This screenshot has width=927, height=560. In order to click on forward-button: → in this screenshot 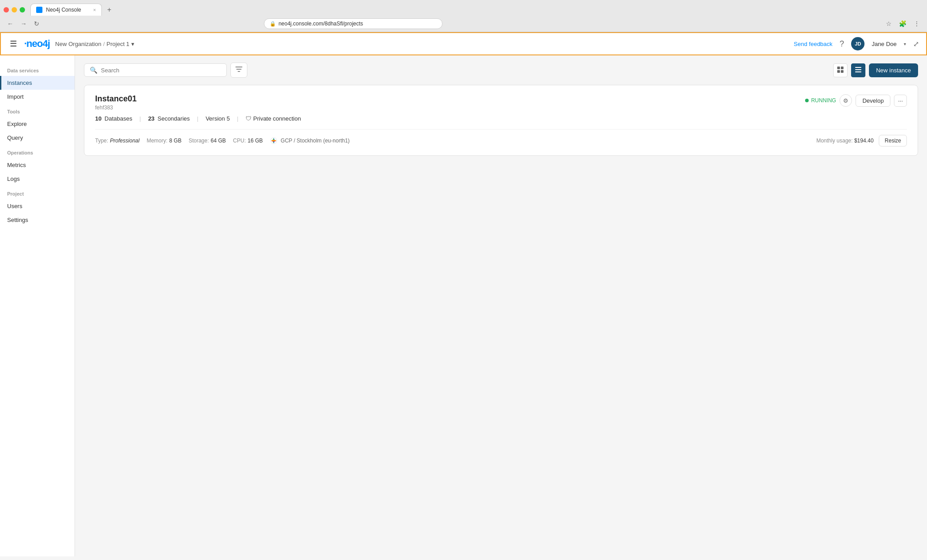, I will do `click(24, 24)`.